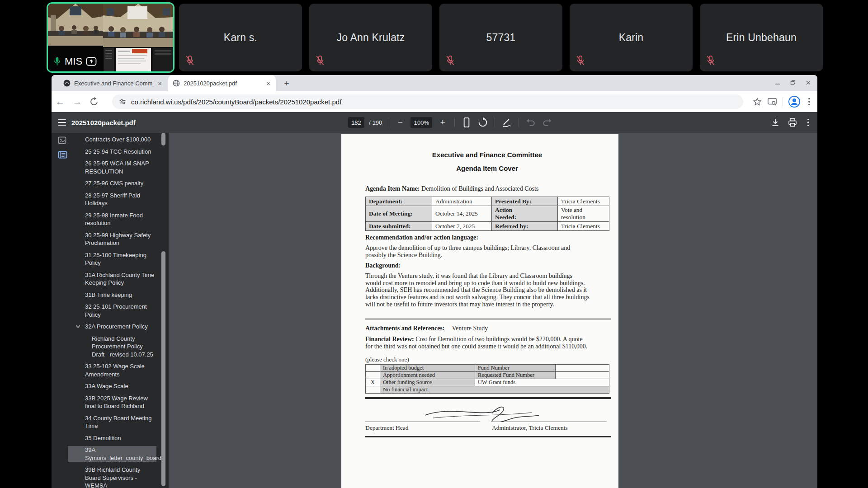  Describe the element at coordinates (164, 139) in the screenshot. I see `sidebar-scrollbar-segment` at that location.